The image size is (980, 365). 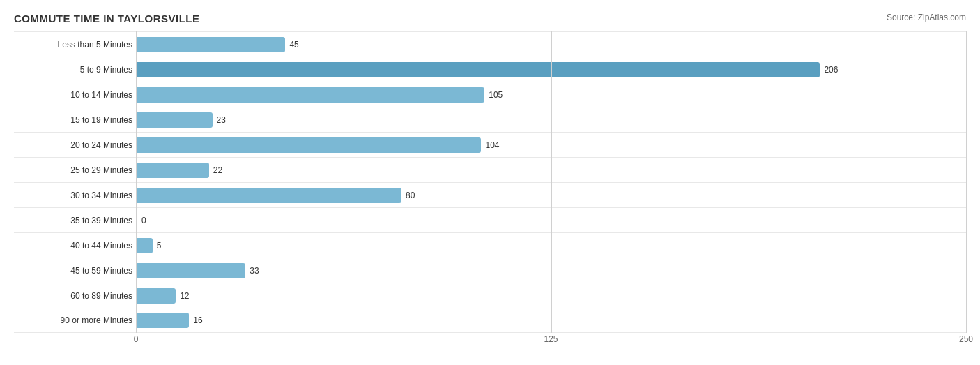 I want to click on bar-label: 40 to 44 Minutes, so click(x=75, y=246).